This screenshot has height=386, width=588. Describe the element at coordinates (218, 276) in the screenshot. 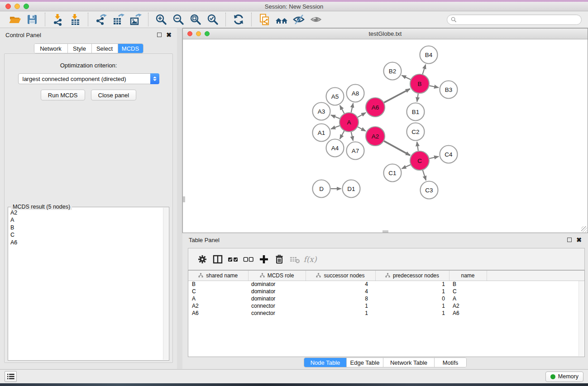

I see `column-header-shared-name: shared name` at that location.